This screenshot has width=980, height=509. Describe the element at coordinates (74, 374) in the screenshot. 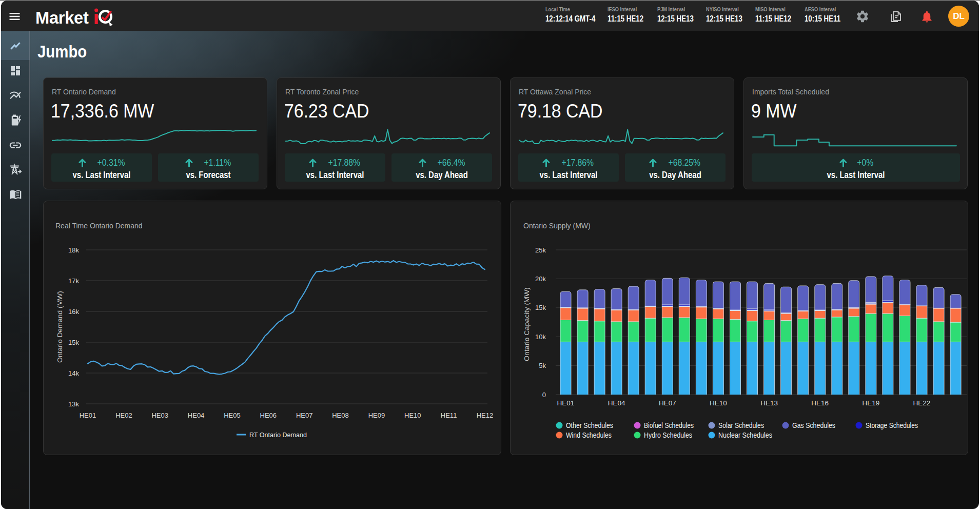

I see `svg-text: 14k` at that location.